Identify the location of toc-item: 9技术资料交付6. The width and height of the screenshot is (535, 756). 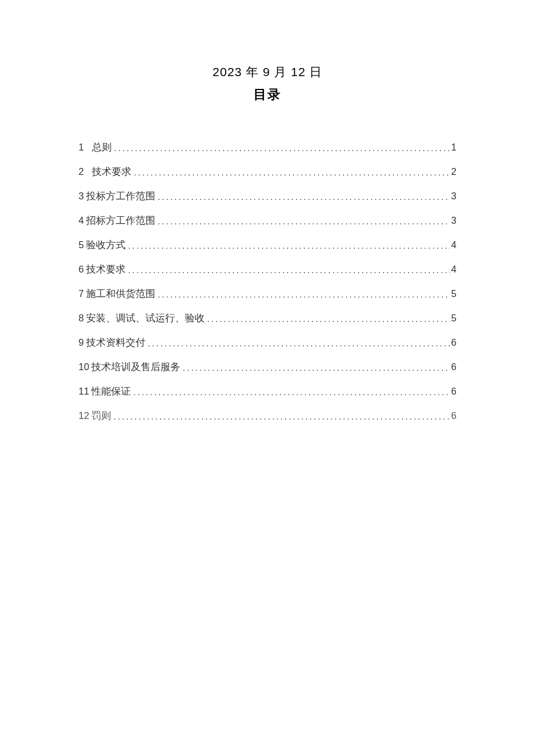
(268, 343).